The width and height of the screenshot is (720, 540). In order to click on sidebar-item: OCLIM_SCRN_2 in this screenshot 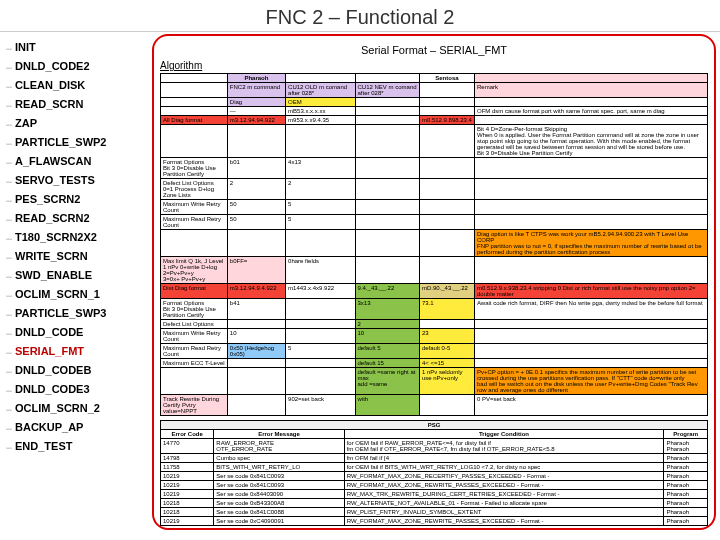, I will do `click(74, 408)`.